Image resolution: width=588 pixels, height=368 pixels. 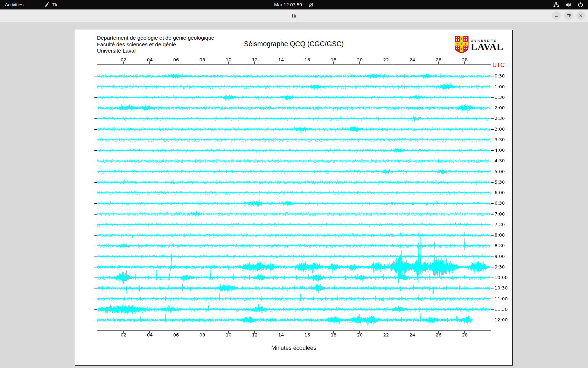 I want to click on x-tick-label-bottom: 22, so click(x=386, y=335).